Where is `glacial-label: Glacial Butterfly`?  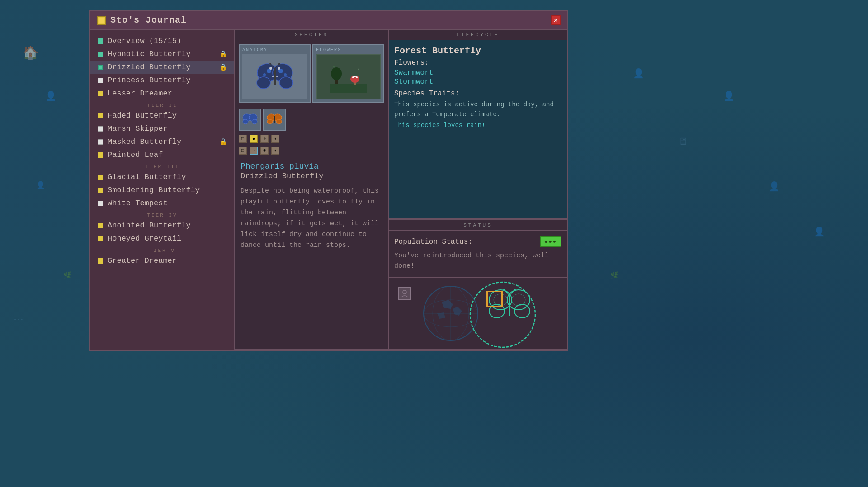
glacial-label: Glacial Butterfly is located at coordinates (146, 177).